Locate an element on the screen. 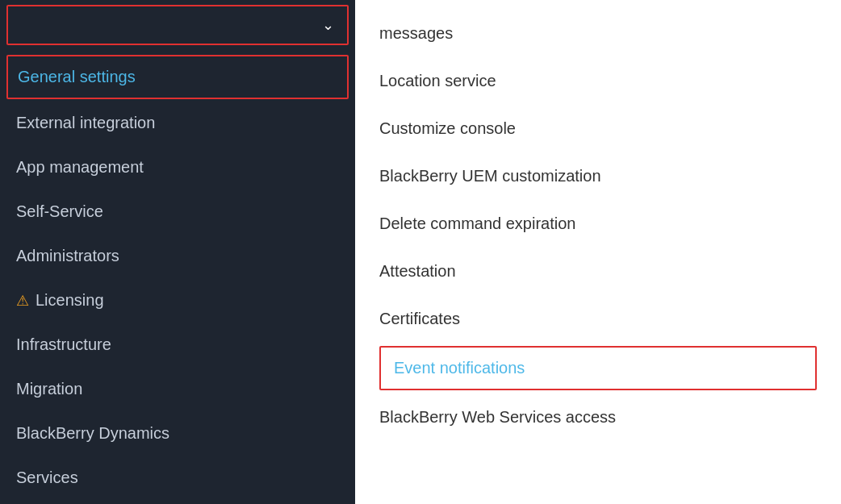  content-item-label-attestation: Attestation is located at coordinates (418, 271).